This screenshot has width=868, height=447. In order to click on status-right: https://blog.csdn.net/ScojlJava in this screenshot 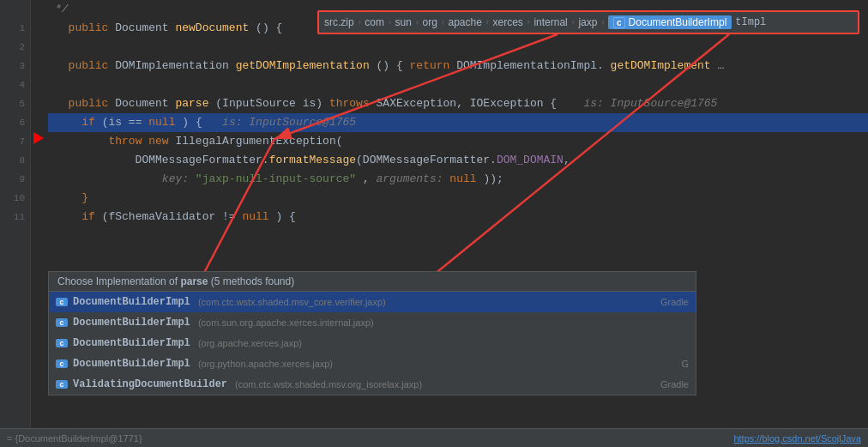, I will do `click(798, 438)`.